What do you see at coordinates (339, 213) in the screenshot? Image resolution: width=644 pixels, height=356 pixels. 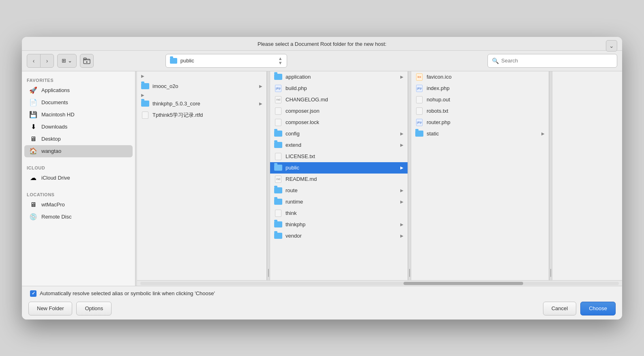 I see `list-item: think` at bounding box center [339, 213].